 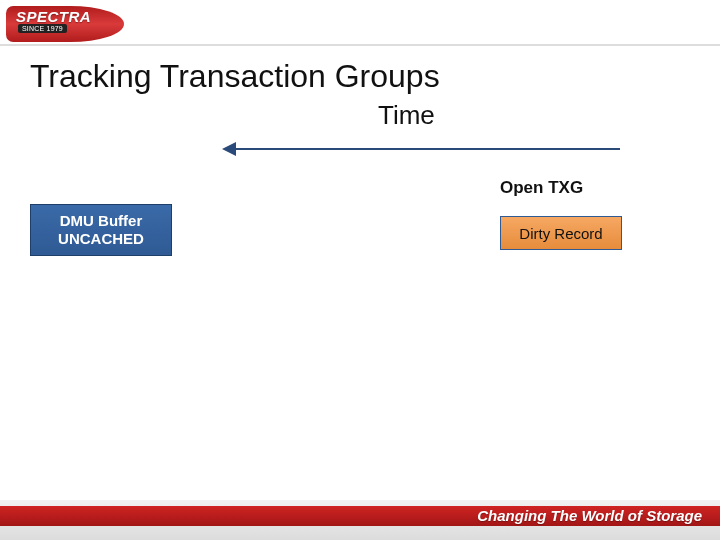 I want to click on dmu-buffer-line1: DMU Buffer, so click(x=101, y=221).